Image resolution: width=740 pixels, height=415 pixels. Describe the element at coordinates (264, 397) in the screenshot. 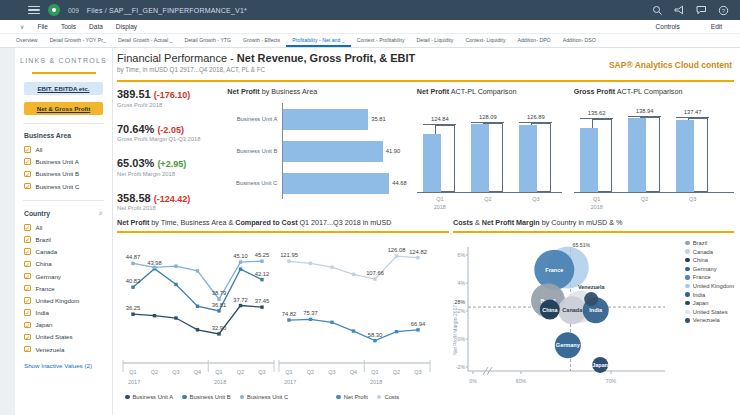

I see `legend-item-business-unit-c: Business Unit C` at that location.